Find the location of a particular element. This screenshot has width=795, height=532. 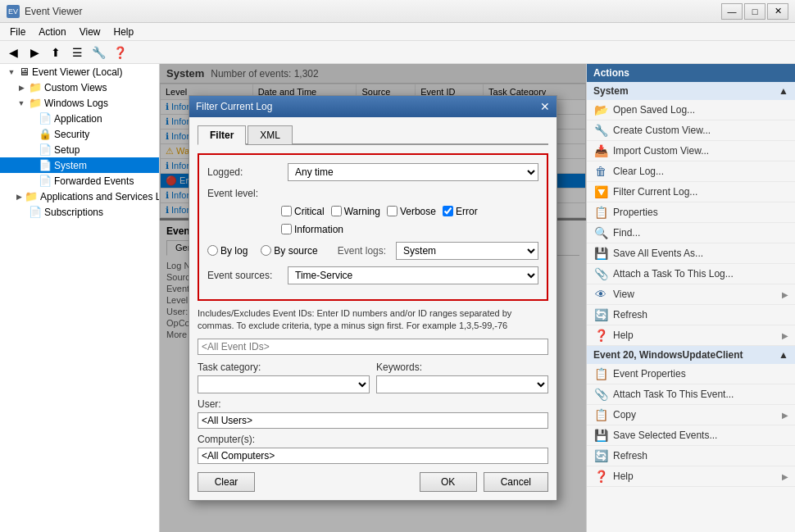

close-button: ✕ is located at coordinates (778, 11).